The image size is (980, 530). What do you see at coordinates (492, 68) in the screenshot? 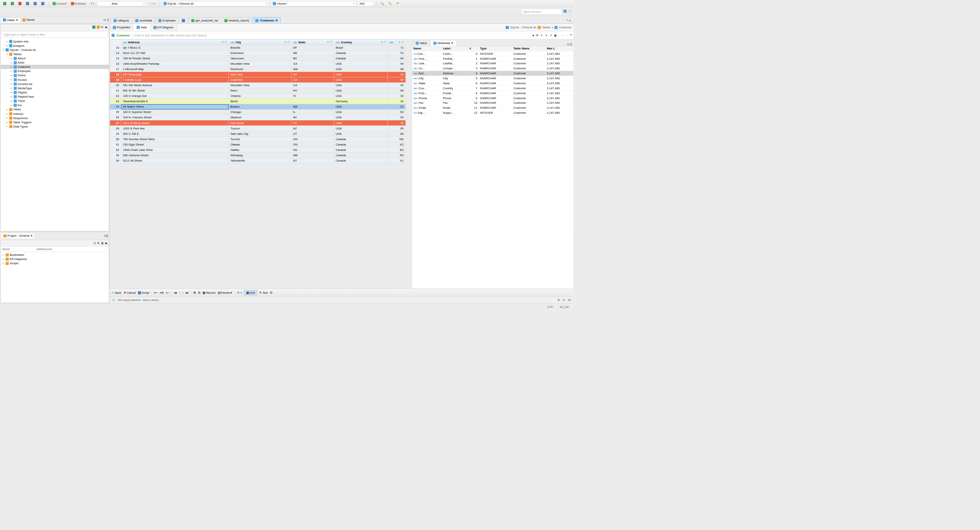
I see `meta-row: ABC Co…Compa…3NVARCHARCustomer2,147,483` at bounding box center [492, 68].